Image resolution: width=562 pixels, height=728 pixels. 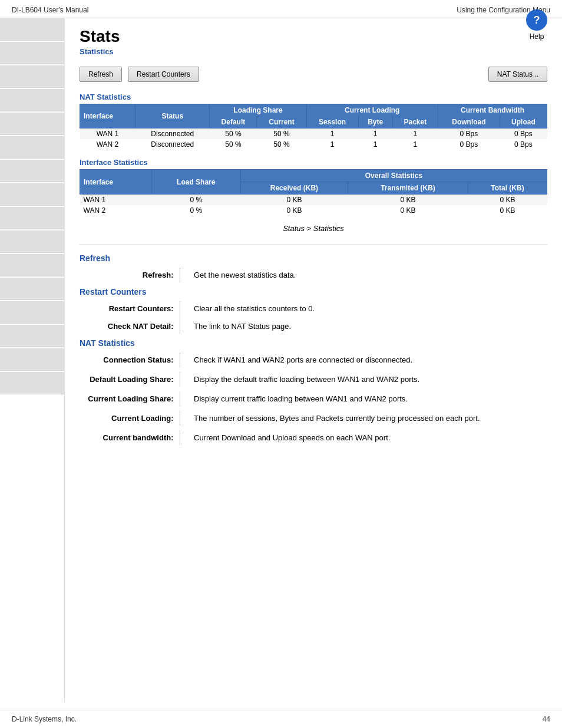 What do you see at coordinates (313, 309) in the screenshot?
I see `restart-row: Restart Counters: Clear all the statisti…` at bounding box center [313, 309].